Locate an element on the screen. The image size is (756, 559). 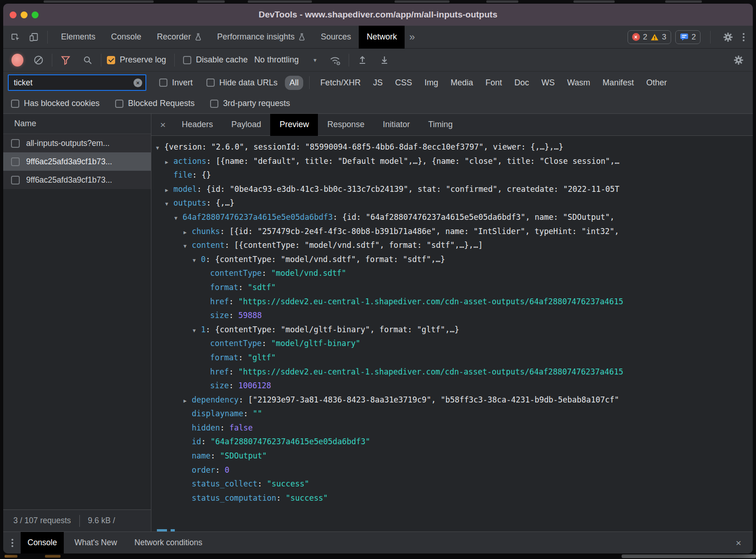
close-drawer-icon: × is located at coordinates (738, 543).